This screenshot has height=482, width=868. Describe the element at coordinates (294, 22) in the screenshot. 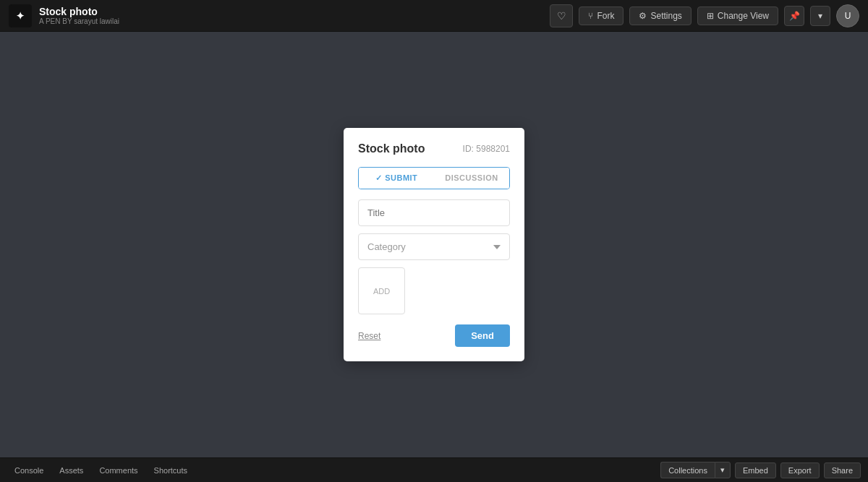

I see `pen-author: A PEN BY sarayut lawilai` at that location.